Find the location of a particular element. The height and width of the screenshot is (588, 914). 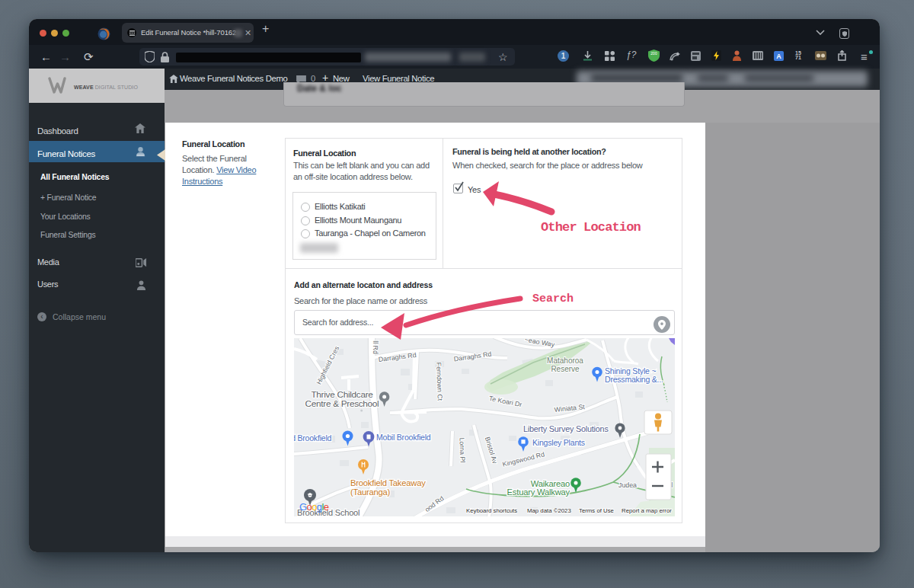

svg-text: Report a map error is located at coordinates (647, 510).